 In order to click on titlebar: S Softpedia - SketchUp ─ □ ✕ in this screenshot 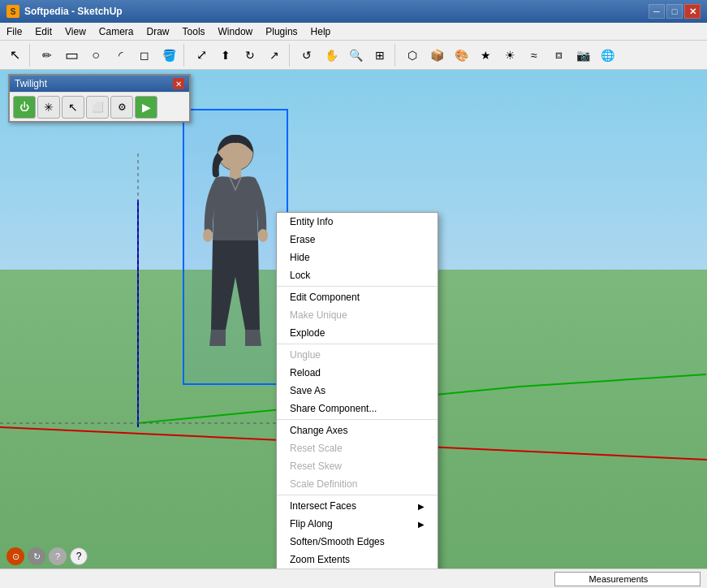, I will do `click(354, 11)`.